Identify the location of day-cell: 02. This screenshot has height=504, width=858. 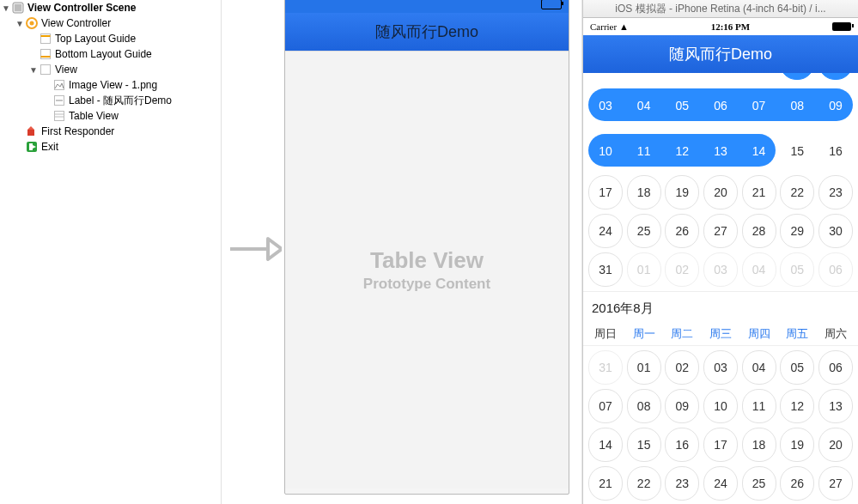
(682, 367).